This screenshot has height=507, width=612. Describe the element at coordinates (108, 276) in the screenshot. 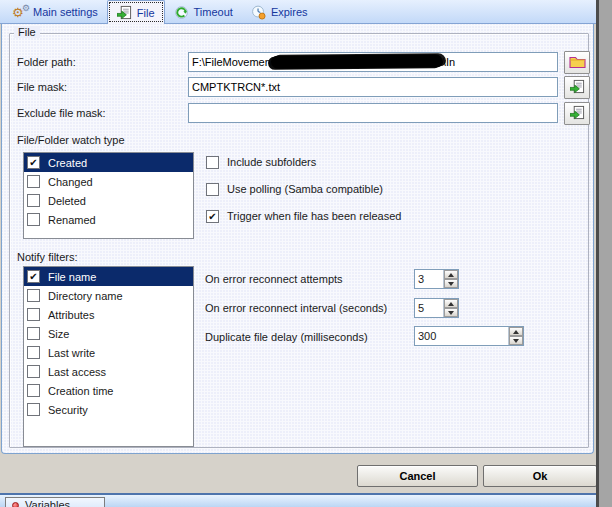

I see `list-item-file-name: ✔File name` at that location.